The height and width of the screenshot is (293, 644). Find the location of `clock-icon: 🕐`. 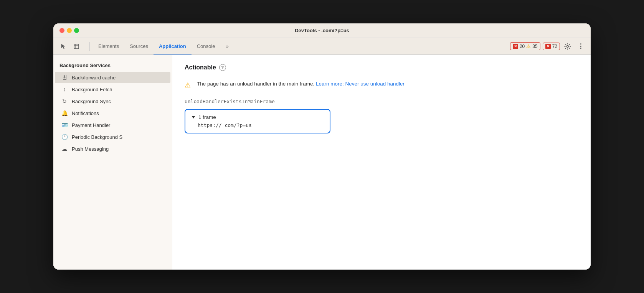

clock-icon: 🕐 is located at coordinates (64, 137).